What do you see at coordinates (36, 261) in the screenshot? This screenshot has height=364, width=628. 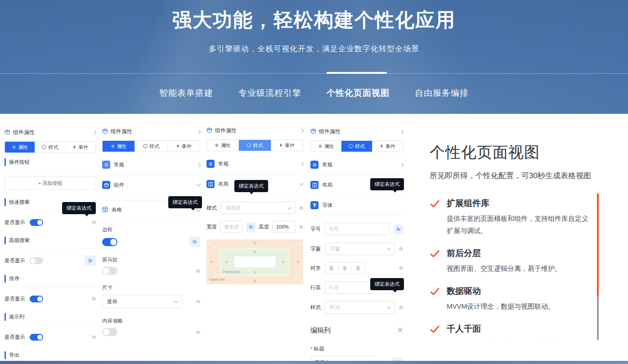 I see `advanced-search-toggle` at bounding box center [36, 261].